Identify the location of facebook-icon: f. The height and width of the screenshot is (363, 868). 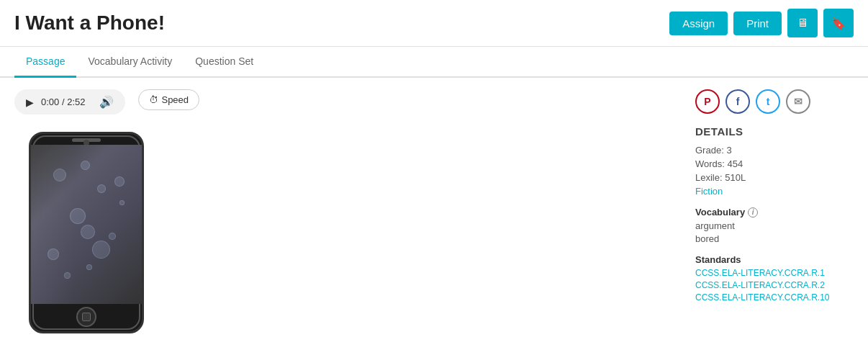
(738, 102).